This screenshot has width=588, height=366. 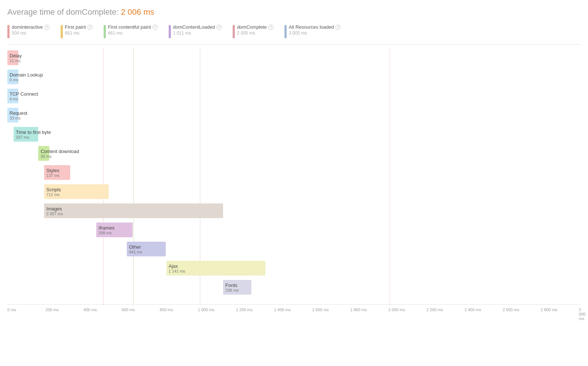 What do you see at coordinates (114, 230) in the screenshot?
I see `gantt-bar-iframes: Iframes 398 ms` at bounding box center [114, 230].